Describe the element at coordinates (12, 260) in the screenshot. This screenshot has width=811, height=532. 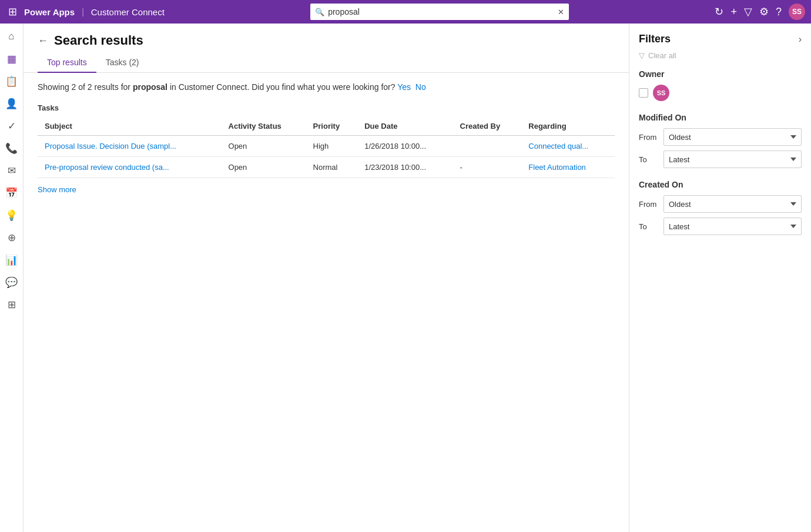
I see `sidebar-item-reports: 📊` at that location.